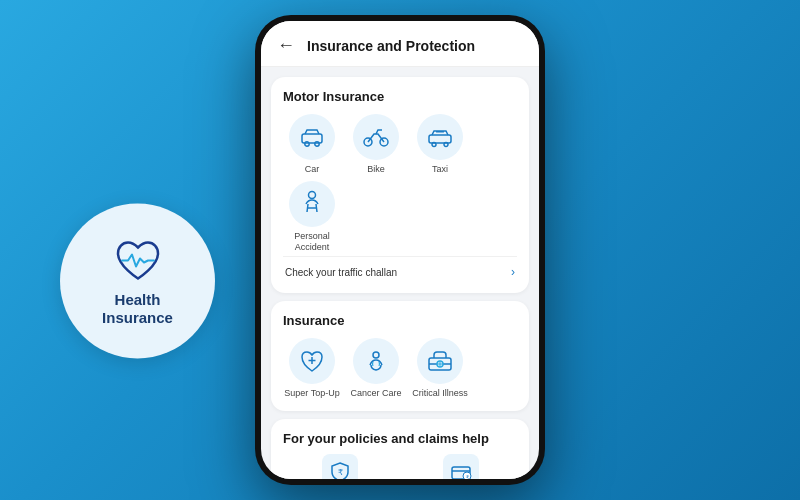 This screenshot has height=500, width=800. I want to click on motor-insurance-title: Motor Insurance, so click(400, 96).